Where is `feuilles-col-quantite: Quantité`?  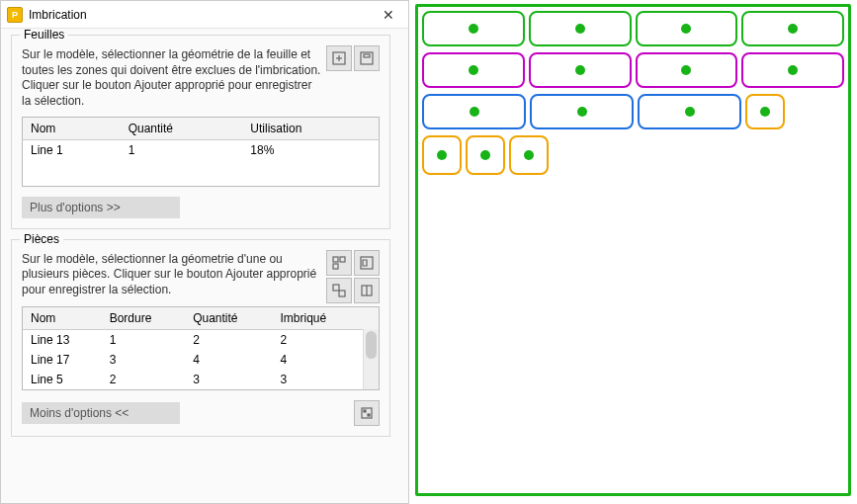
feuilles-col-quantite: Quantité is located at coordinates (182, 128).